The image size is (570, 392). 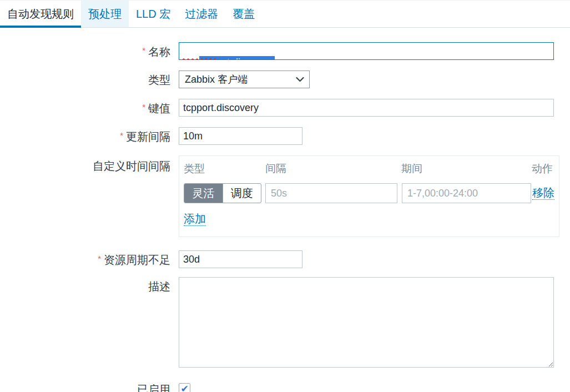 What do you see at coordinates (252, 58) in the screenshot?
I see `name-input-selected-text: discovery` at bounding box center [252, 58].